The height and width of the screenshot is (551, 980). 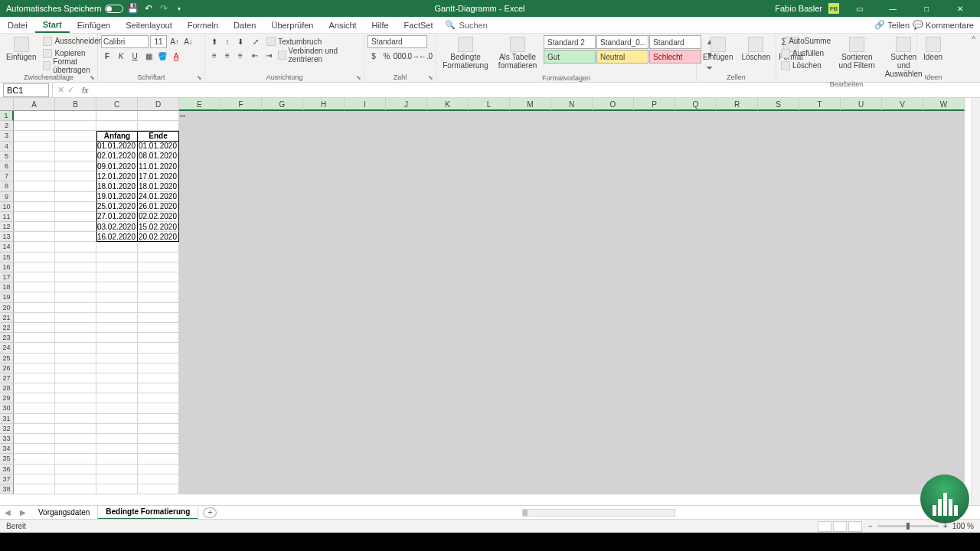 I want to click on number-launcher-icon: ⬊, so click(x=430, y=77).